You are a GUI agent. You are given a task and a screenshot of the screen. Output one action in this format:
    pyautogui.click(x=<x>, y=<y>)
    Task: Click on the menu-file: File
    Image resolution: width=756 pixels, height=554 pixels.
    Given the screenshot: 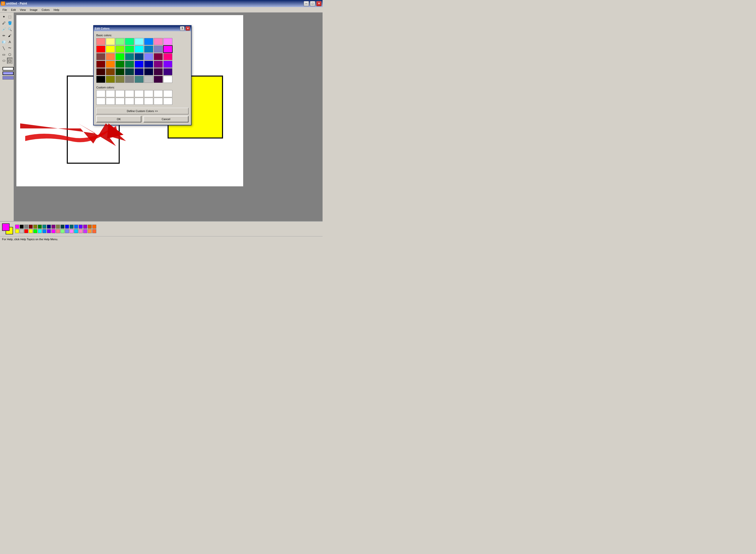 What is the action you would take?
    pyautogui.click(x=5, y=10)
    